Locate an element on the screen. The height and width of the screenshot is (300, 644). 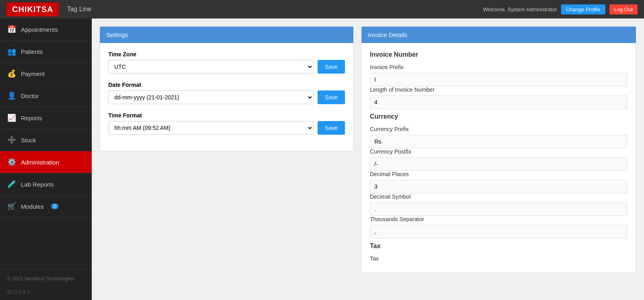
sidebar-item-appointments: 📅Appointments is located at coordinates (46, 30).